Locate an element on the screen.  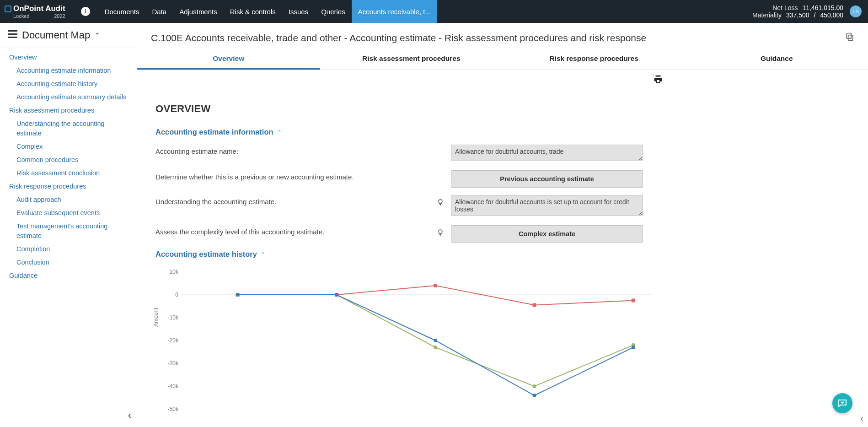
label-complexity: Assess the complexity level of this acco… is located at coordinates (293, 231).